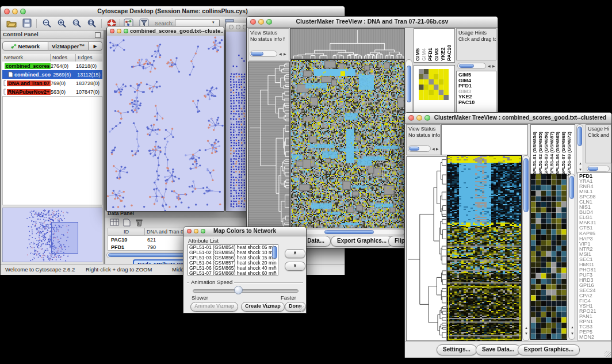 This screenshot has height=364, width=612. What do you see at coordinates (233, 273) in the screenshot?
I see `attribute-item: GPL51-07 (GSM868) heat shock 60 min` at bounding box center [233, 273].